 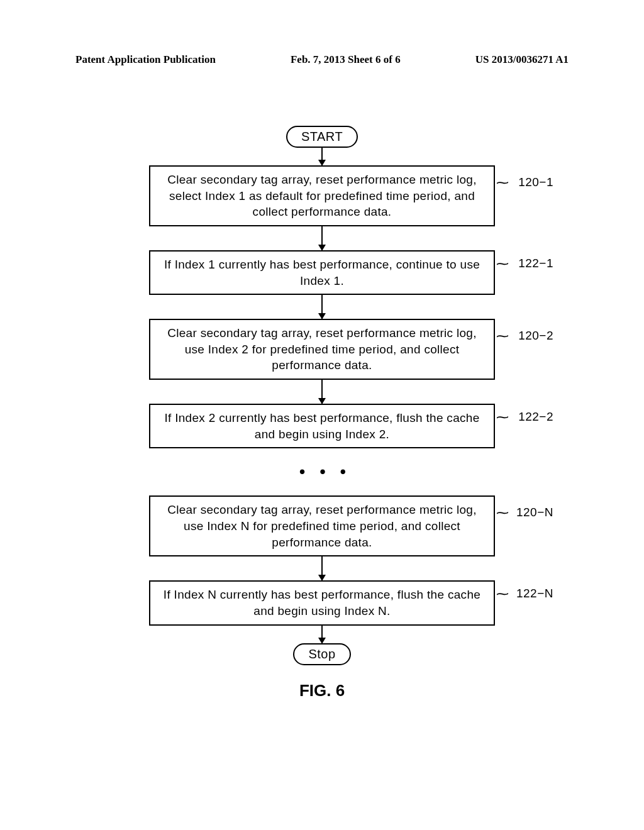 I want to click on process-step-120-1: Clear secondary tag array, reset perform…, so click(x=322, y=196).